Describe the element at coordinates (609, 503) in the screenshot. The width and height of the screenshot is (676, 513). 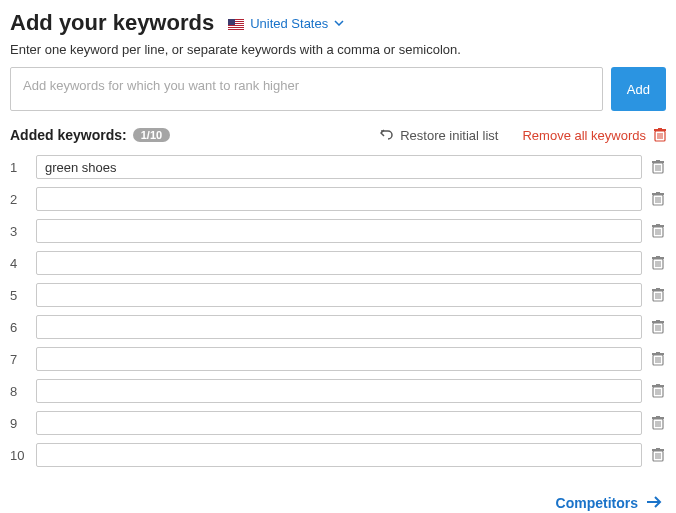
I see `competitors-link: Competitors` at that location.